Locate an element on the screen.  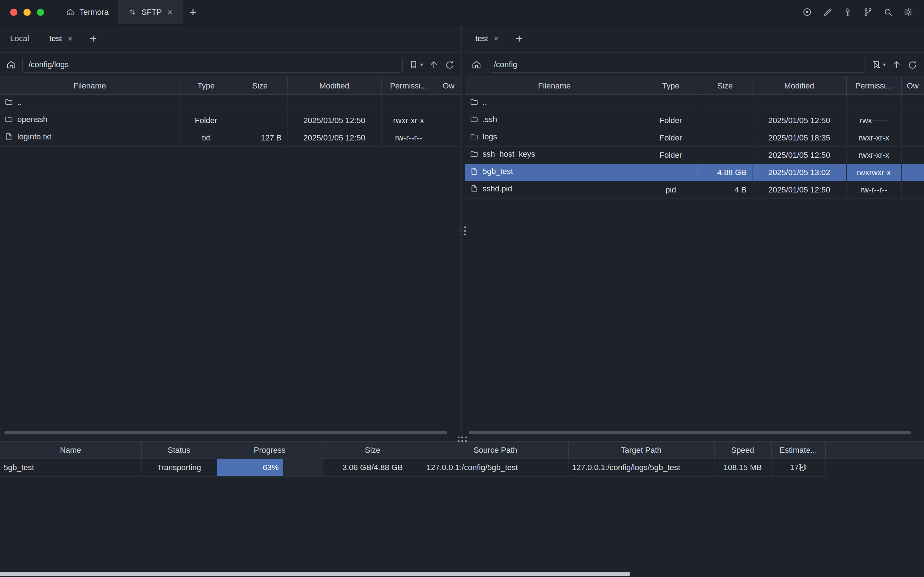
search-button is located at coordinates (888, 12).